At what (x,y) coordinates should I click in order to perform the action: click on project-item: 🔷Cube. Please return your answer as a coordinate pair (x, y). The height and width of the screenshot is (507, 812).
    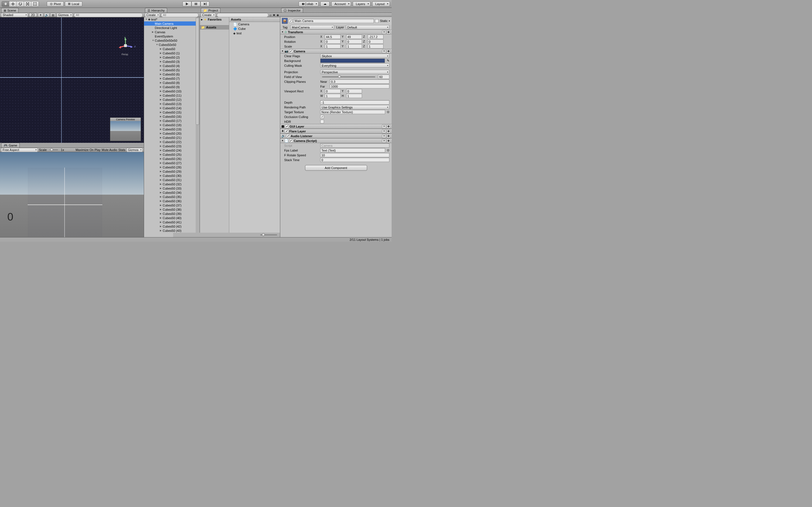
    Looking at the image, I should click on (254, 29).